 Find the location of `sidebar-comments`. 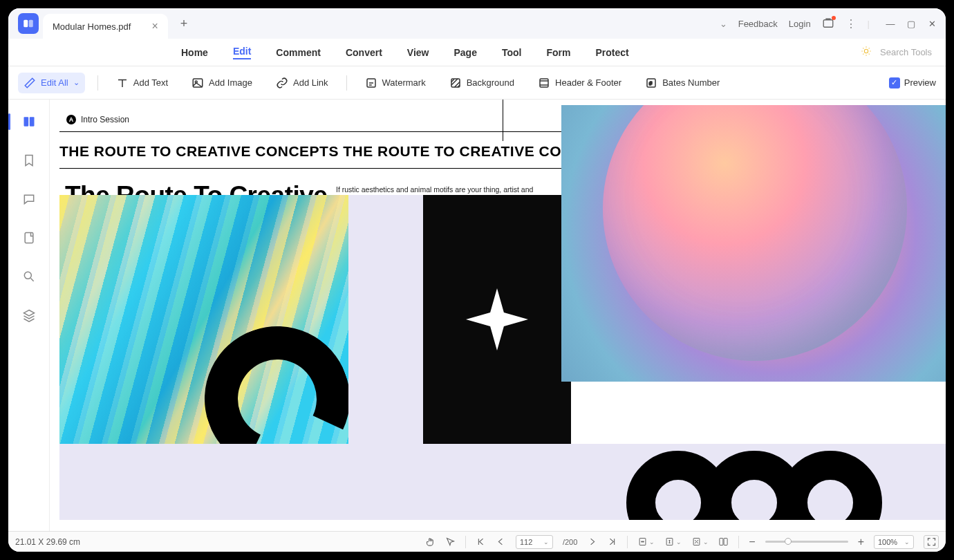

sidebar-comments is located at coordinates (29, 199).